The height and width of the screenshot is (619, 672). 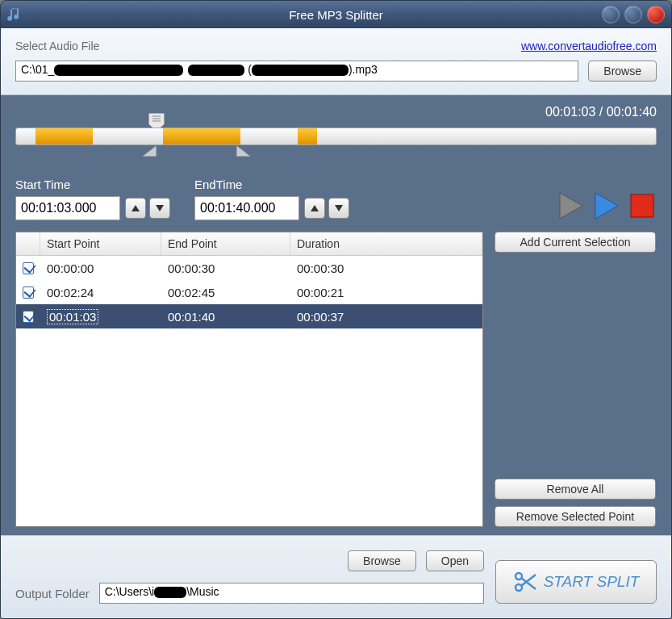 What do you see at coordinates (28, 244) in the screenshot?
I see `col-check` at bounding box center [28, 244].